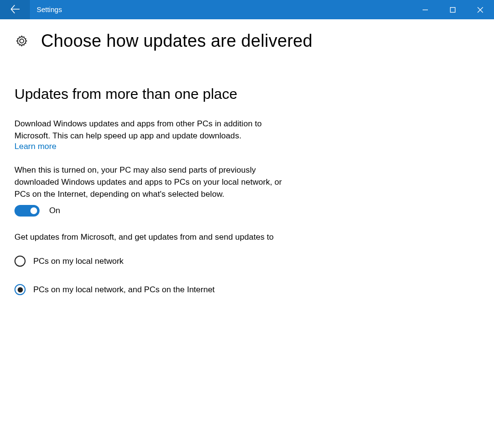 The image size is (494, 448). What do you see at coordinates (453, 10) in the screenshot?
I see `window-controls` at bounding box center [453, 10].